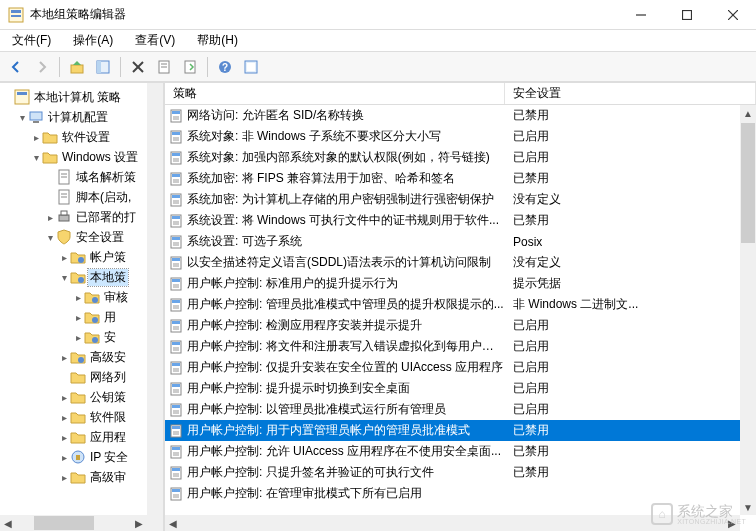 The image size is (756, 531). Describe the element at coordinates (225, 67) in the screenshot. I see `help-button: ?` at that location.